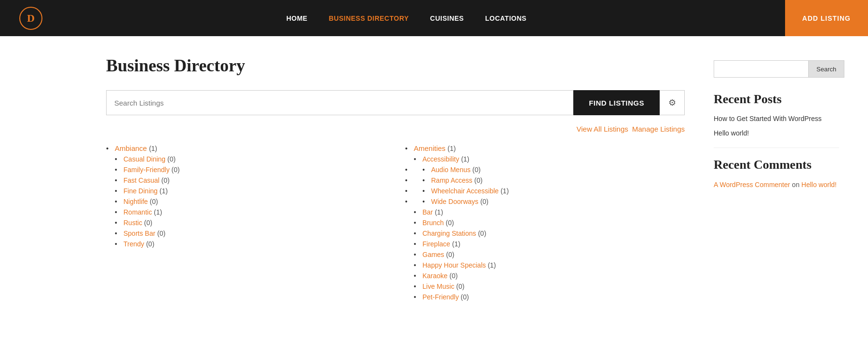 The image size is (868, 364). What do you see at coordinates (465, 297) in the screenshot?
I see `subcat-pet-friendly-count: (0)` at bounding box center [465, 297].